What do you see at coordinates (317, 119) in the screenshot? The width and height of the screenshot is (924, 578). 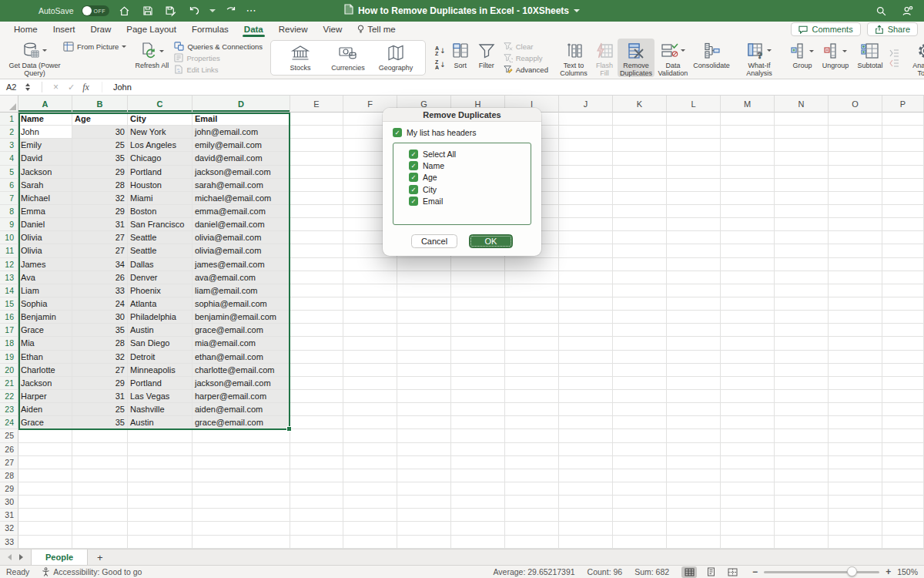 I see `cell-E1` at bounding box center [317, 119].